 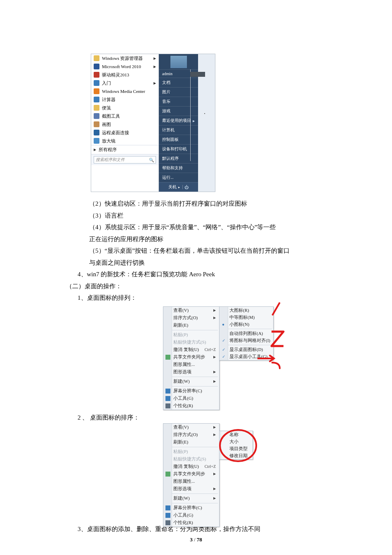 I want to click on start-right-label: 设备和打印机, so click(x=175, y=149).